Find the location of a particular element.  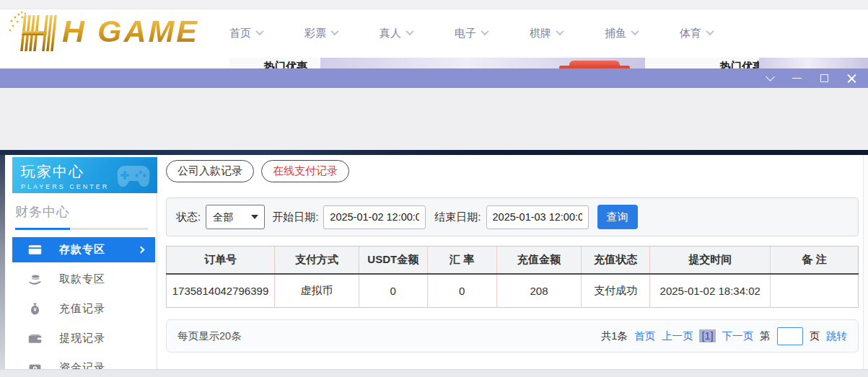

section-underline is located at coordinates (82, 229).